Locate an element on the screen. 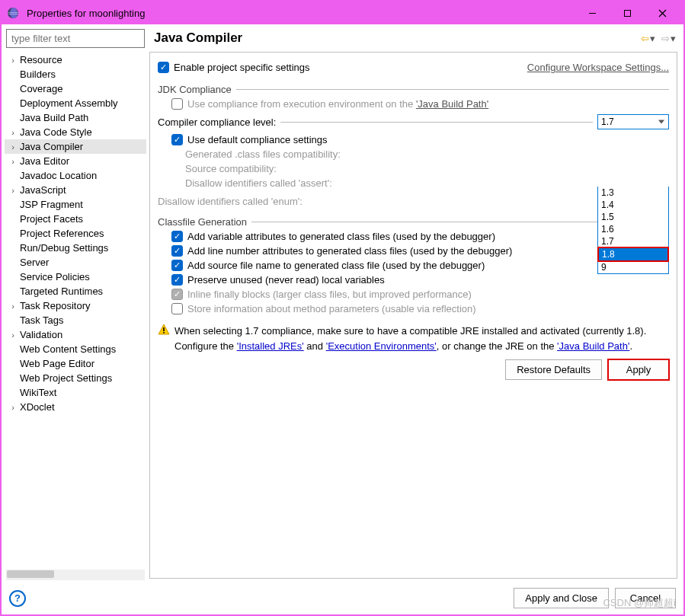  use-exec-env-checkbox is located at coordinates (177, 104).